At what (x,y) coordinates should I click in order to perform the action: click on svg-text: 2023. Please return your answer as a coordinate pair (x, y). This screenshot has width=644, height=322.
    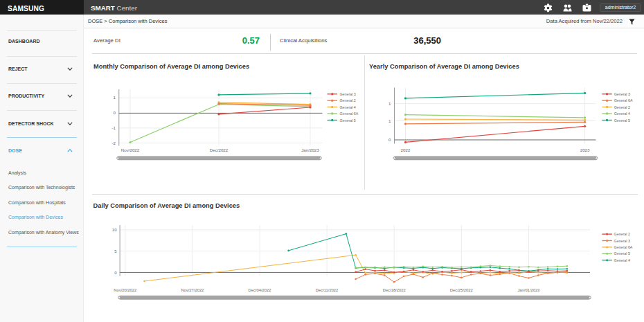
    Looking at the image, I should click on (585, 150).